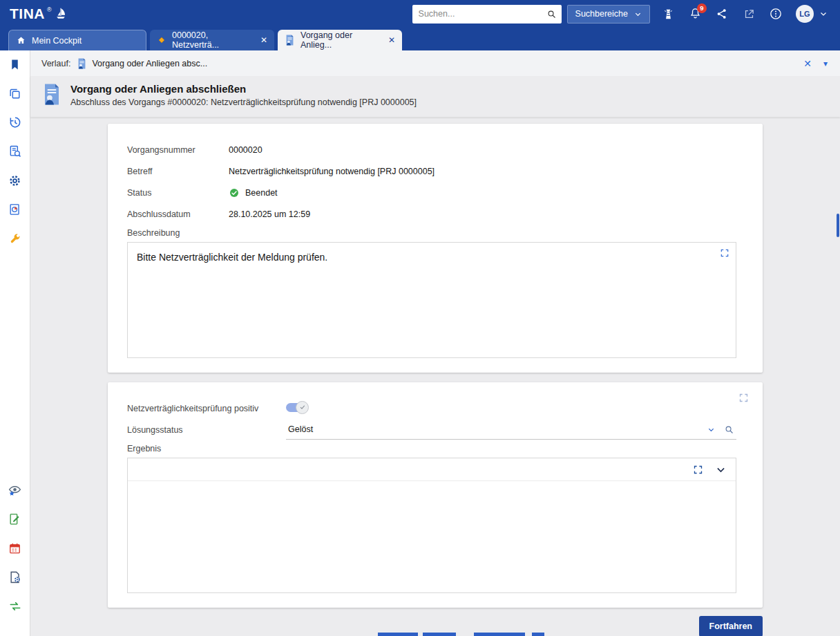  Describe the element at coordinates (838, 225) in the screenshot. I see `vertical-scrollbar-thumb` at that location.